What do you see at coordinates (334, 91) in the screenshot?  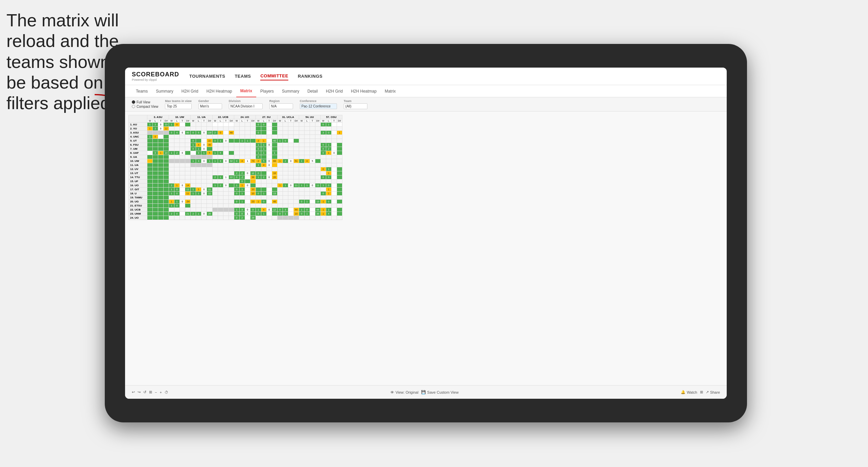 I see `sub-nav-h2h-grid2: H2H Grid` at bounding box center [334, 91].